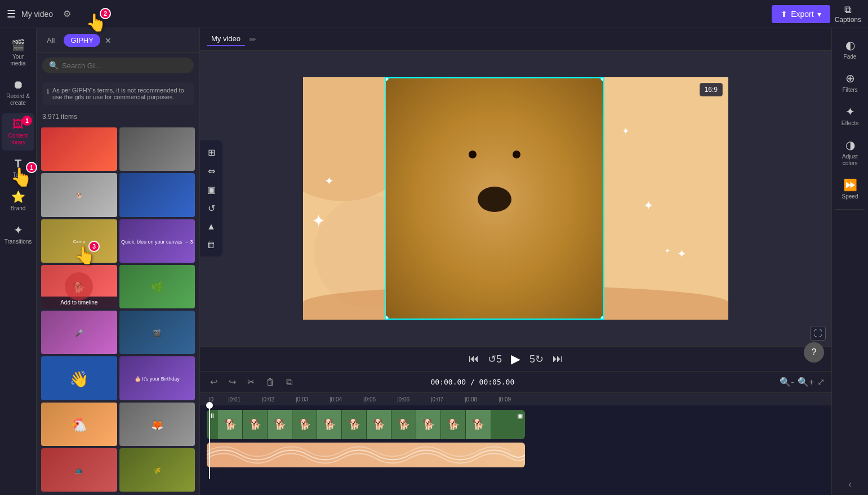  Describe the element at coordinates (253, 39) in the screenshot. I see `rename-tab-btn: ✏` at that location.